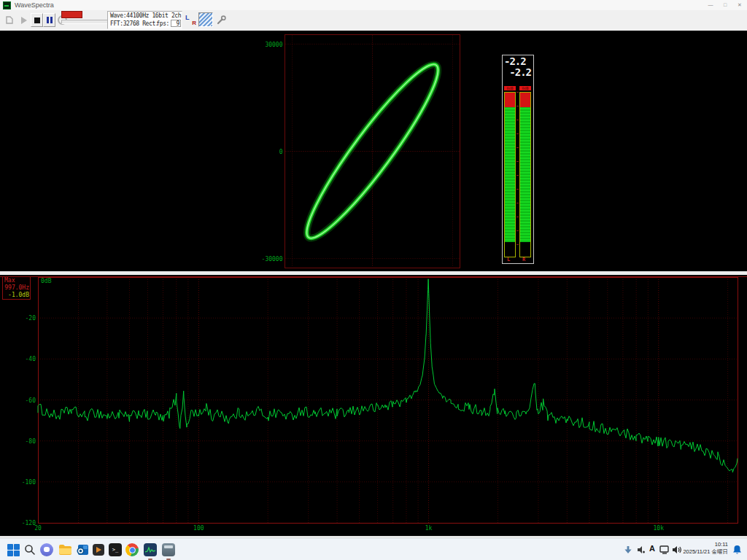  What do you see at coordinates (641, 550) in the screenshot?
I see `audio-device-icon` at bounding box center [641, 550].